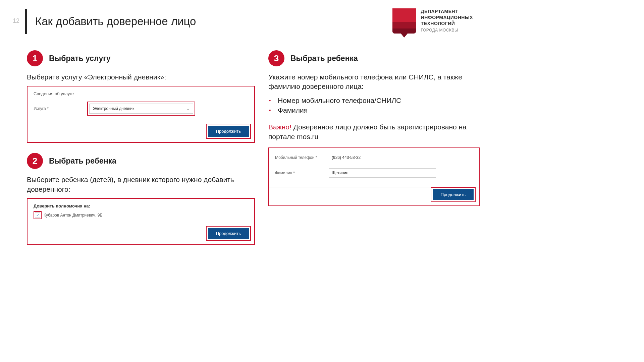  Describe the element at coordinates (38, 215) in the screenshot. I see `checkbox-highlight: ✓` at that location.